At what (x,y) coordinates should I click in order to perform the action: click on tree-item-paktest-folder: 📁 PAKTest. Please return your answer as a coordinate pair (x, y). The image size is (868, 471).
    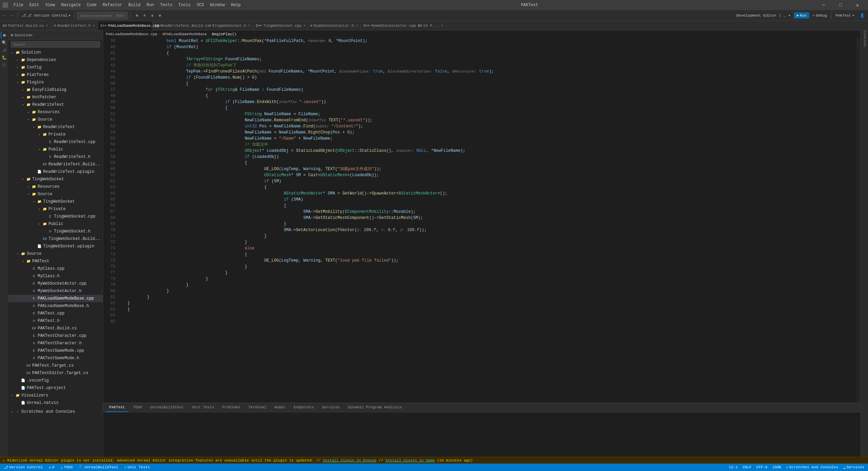
    Looking at the image, I should click on (56, 261).